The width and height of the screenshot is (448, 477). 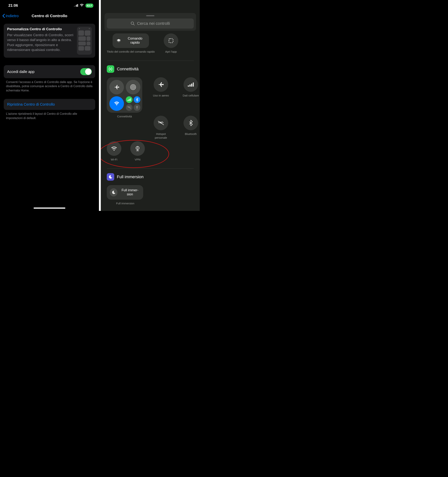 I want to click on vpn-tile: VPN, so click(x=138, y=153).